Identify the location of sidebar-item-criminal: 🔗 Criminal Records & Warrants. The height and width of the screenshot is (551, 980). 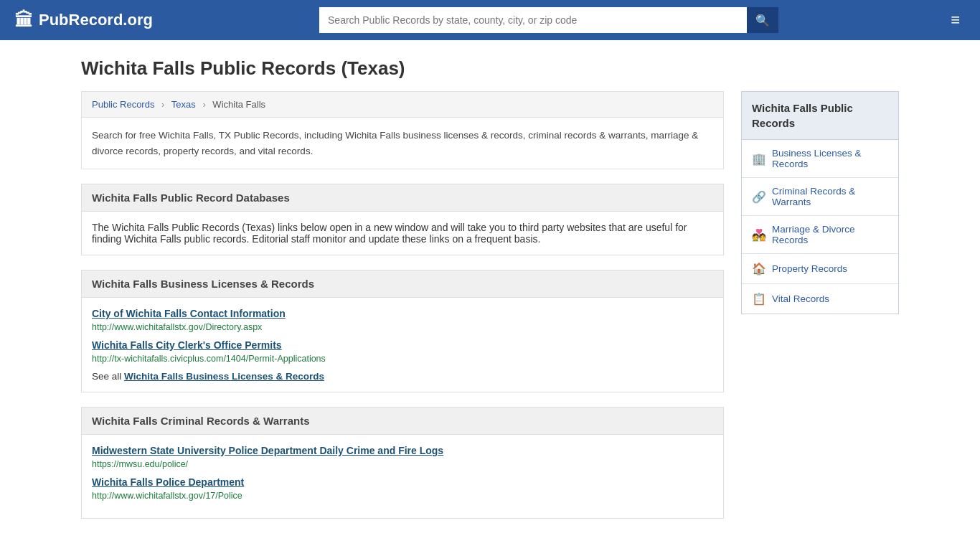
(820, 197).